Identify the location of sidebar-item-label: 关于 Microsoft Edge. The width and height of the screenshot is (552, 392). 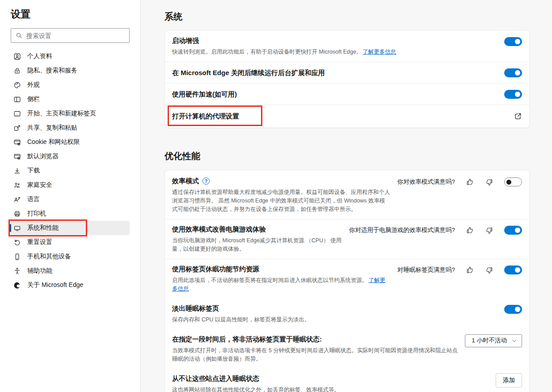
(55, 285).